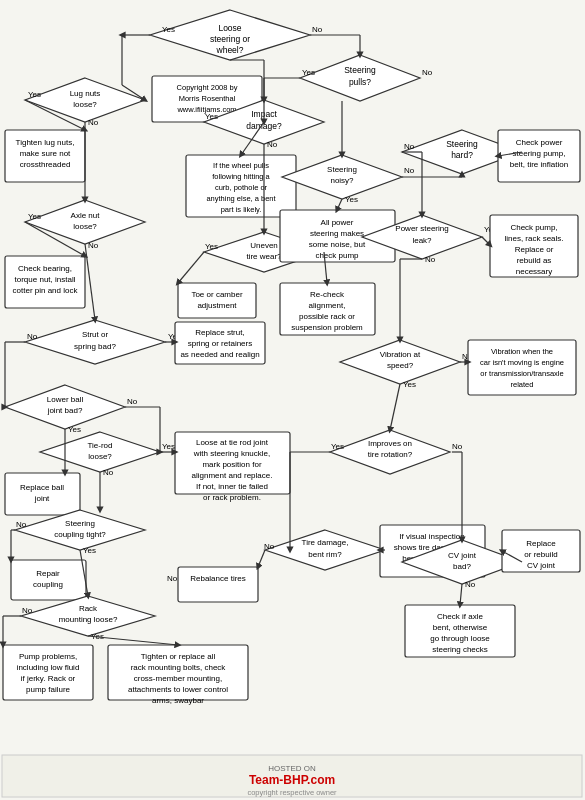 This screenshot has width=585, height=800. Describe the element at coordinates (328, 294) in the screenshot. I see `svg-text: Re-check` at that location.